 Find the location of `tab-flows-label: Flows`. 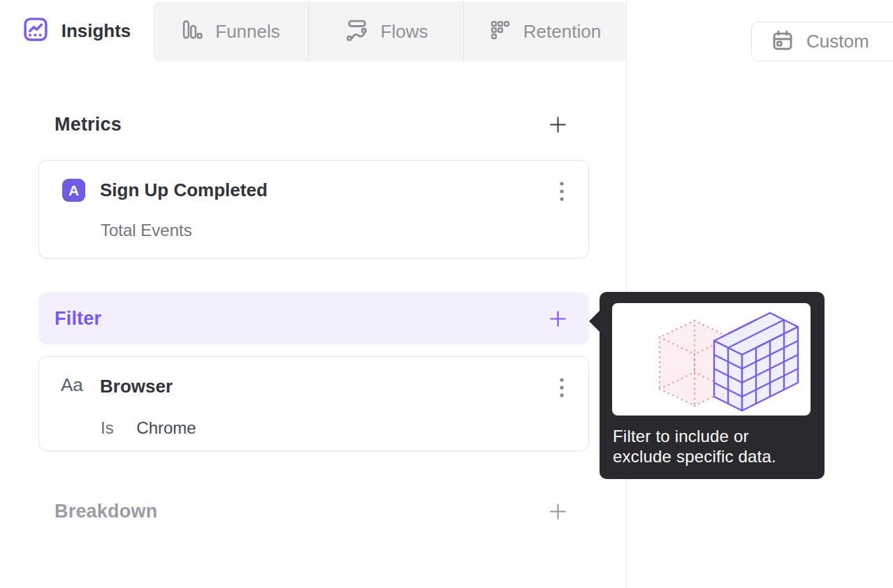

tab-flows-label: Flows is located at coordinates (405, 32).